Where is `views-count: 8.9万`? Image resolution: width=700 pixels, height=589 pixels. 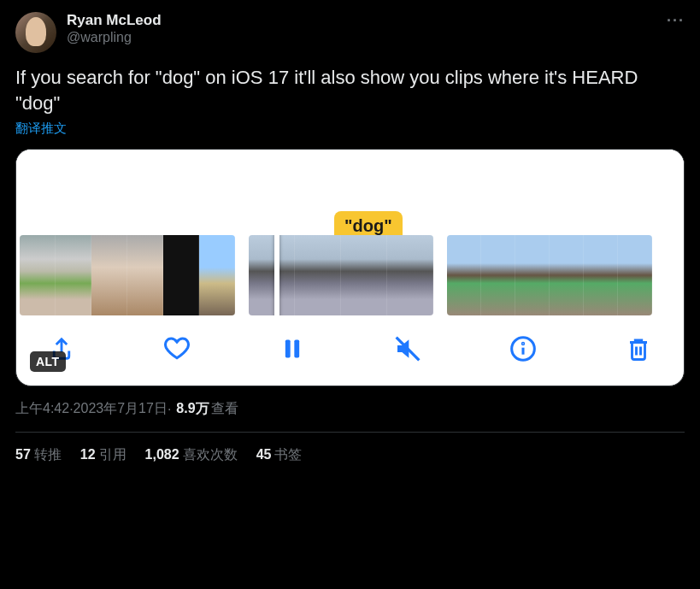
views-count: 8.9万 is located at coordinates (192, 409).